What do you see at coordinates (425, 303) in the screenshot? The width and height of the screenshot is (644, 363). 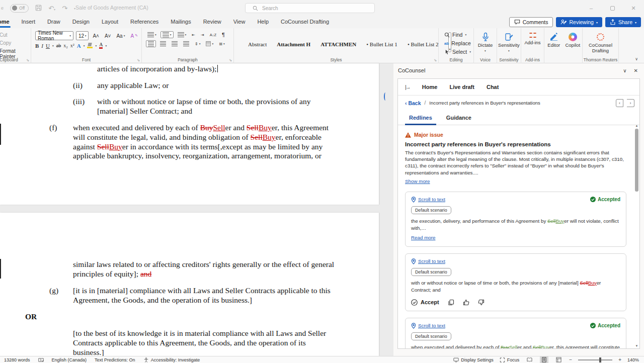 I see `accept-button: Accept` at bounding box center [425, 303].